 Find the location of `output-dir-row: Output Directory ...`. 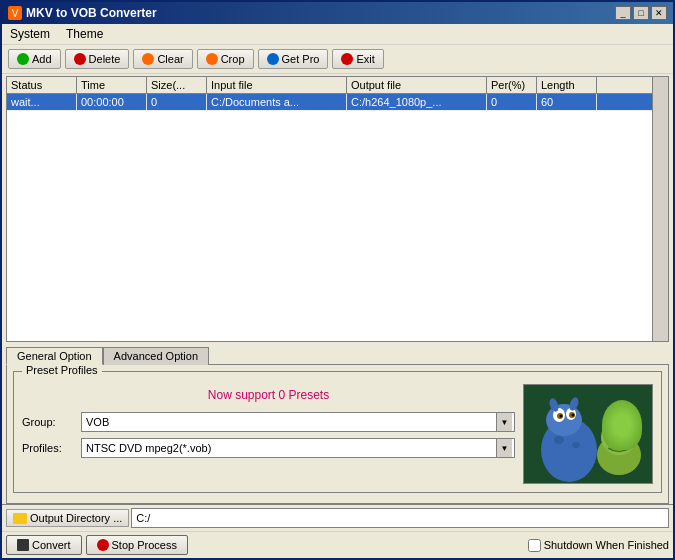

output-dir-row: Output Directory ... is located at coordinates (338, 518).